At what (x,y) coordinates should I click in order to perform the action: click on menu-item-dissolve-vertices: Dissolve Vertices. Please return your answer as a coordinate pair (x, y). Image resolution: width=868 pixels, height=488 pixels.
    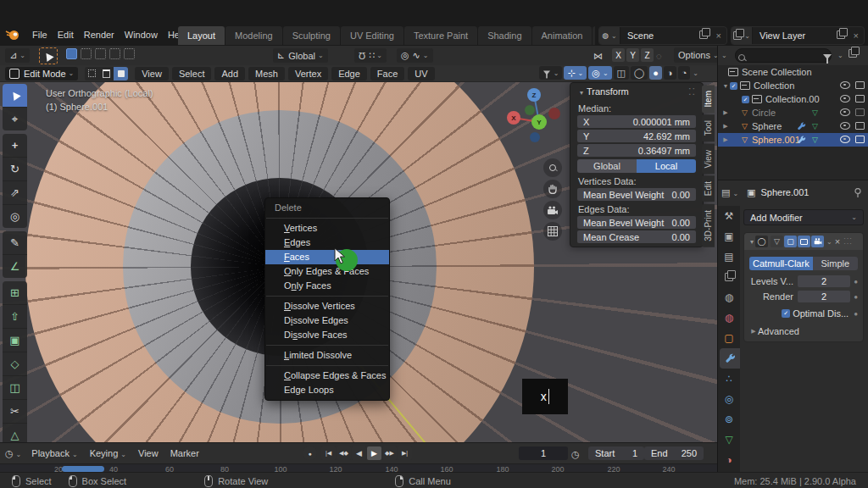
    Looking at the image, I should click on (327, 307).